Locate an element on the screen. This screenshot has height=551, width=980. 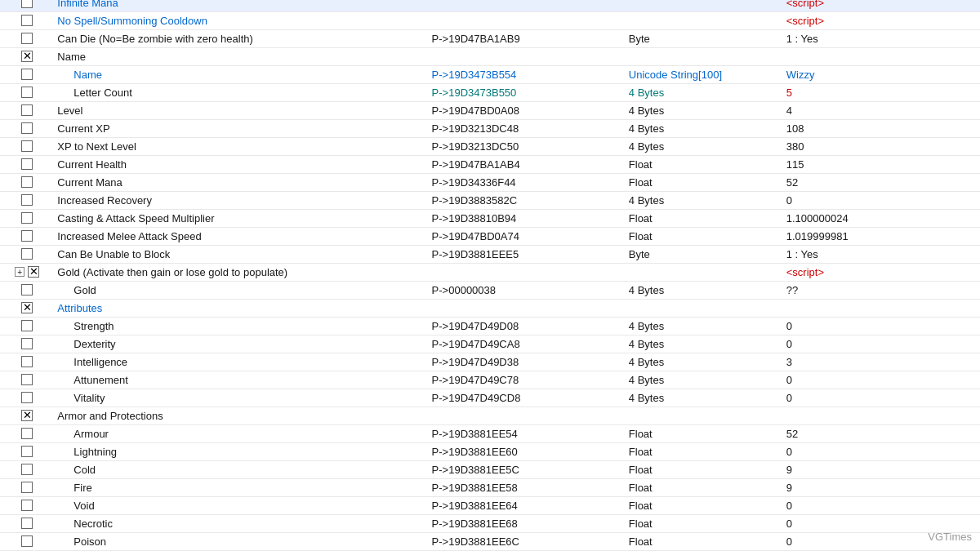
table-row: Can Die (No=Be zombie with zero health)P… is located at coordinates (490, 38).